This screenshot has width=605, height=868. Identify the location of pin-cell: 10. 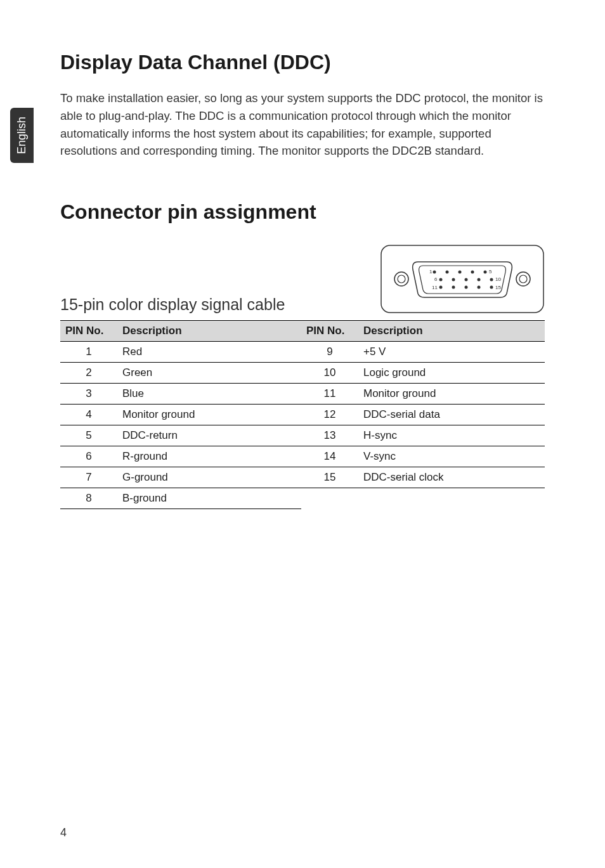
(330, 373).